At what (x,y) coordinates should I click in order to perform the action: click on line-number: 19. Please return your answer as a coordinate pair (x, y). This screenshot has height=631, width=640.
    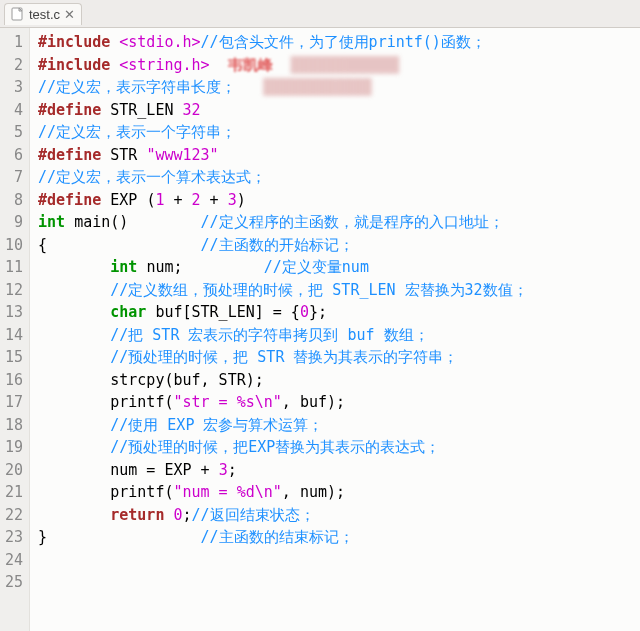
    Looking at the image, I should click on (14, 448).